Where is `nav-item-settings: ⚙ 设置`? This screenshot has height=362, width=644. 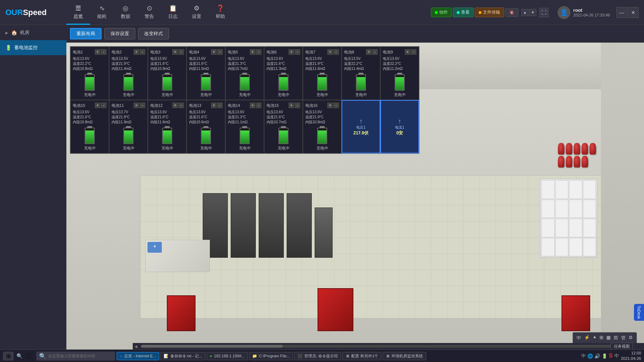
nav-item-settings: ⚙ 设置 is located at coordinates (197, 12).